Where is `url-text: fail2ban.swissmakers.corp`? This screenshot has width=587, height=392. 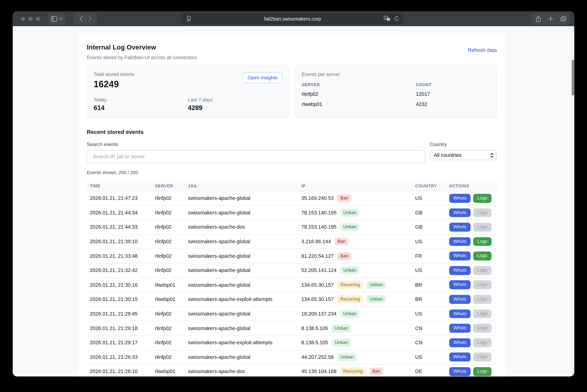
url-text: fail2ban.swissmakers.corp is located at coordinates (293, 19).